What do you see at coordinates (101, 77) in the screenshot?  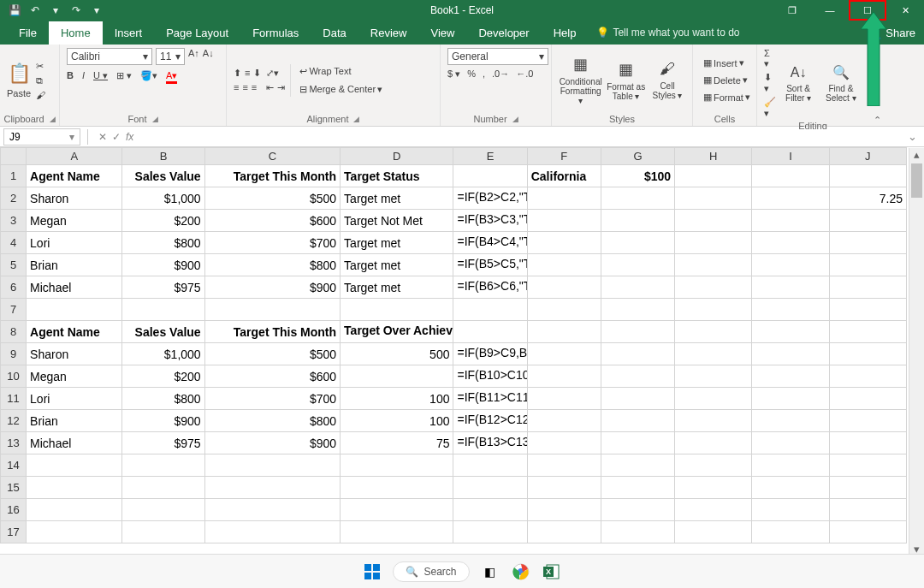 I see `underline-button: U ▾` at bounding box center [101, 77].